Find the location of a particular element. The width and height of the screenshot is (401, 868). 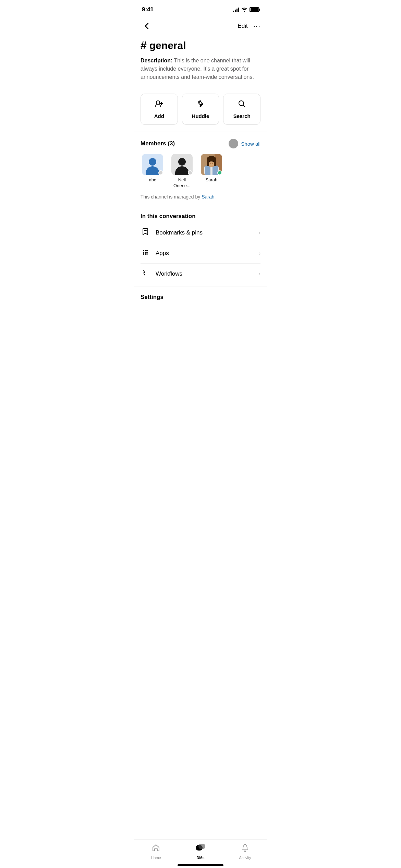

action-buttons: Add Huddle is located at coordinates (200, 110).